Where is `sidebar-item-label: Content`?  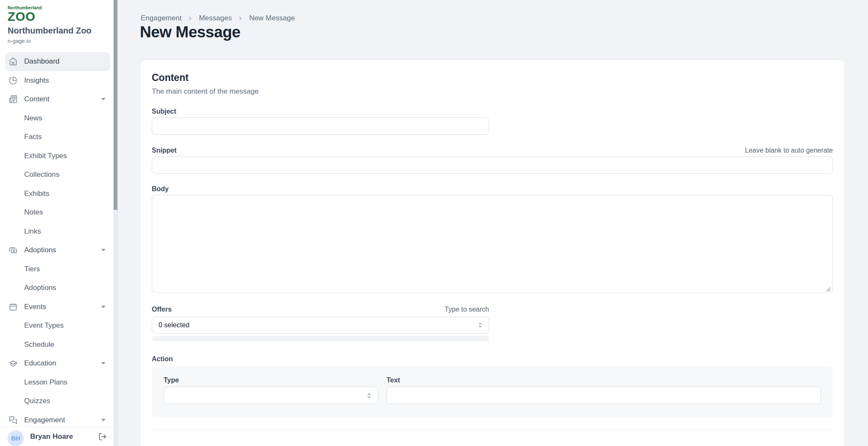 sidebar-item-label: Content is located at coordinates (37, 99).